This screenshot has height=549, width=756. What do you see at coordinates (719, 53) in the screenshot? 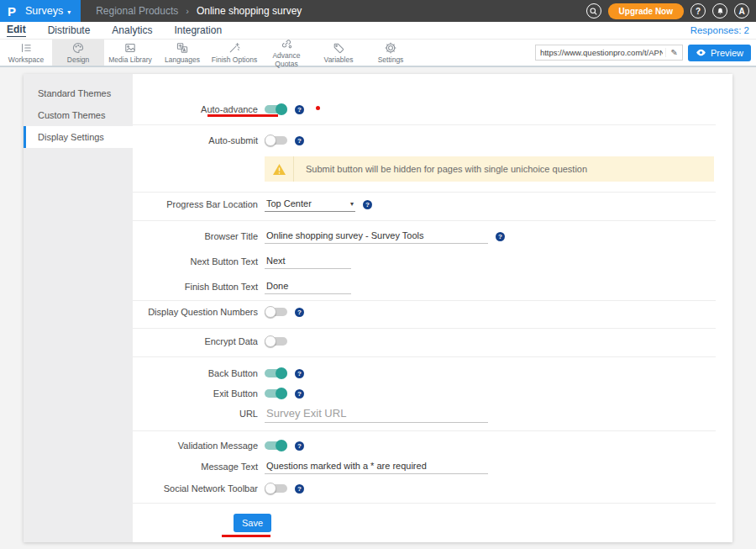
I see `preview-button: Preview` at bounding box center [719, 53].